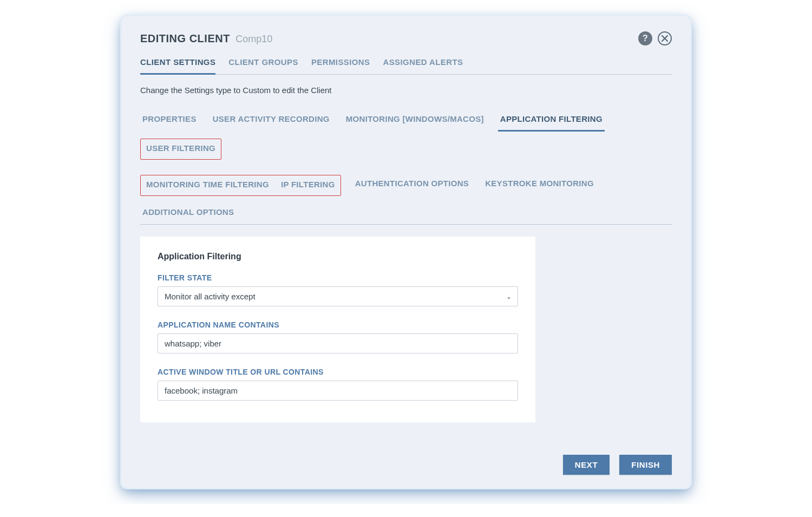  Describe the element at coordinates (338, 297) in the screenshot. I see `filter-state-select-wrap: Monitor all activity except ⌄` at that location.